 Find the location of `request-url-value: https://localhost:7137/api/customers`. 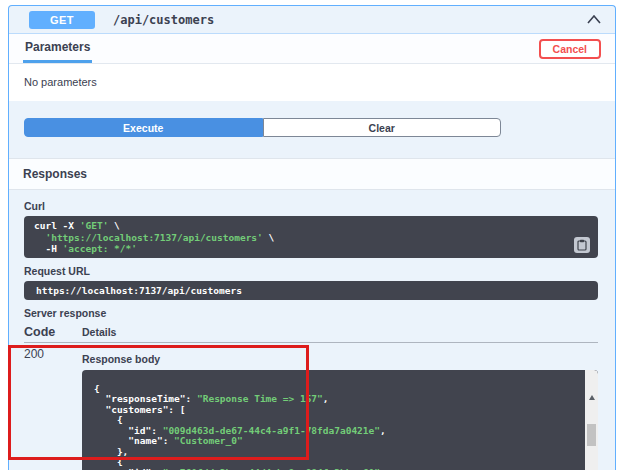

request-url-value: https://localhost:7137/api/customers is located at coordinates (311, 290).